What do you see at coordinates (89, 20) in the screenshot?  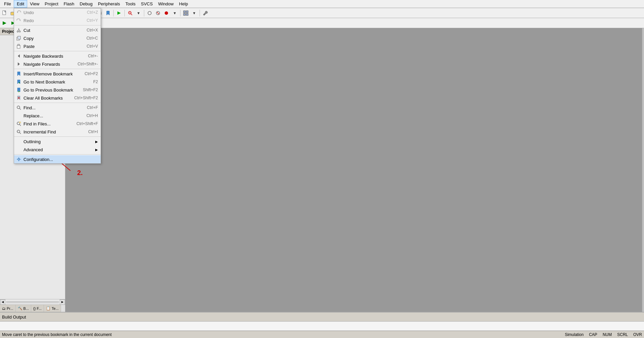 I see `menu-redo-shortcut: Ctrl+Y` at bounding box center [89, 20].